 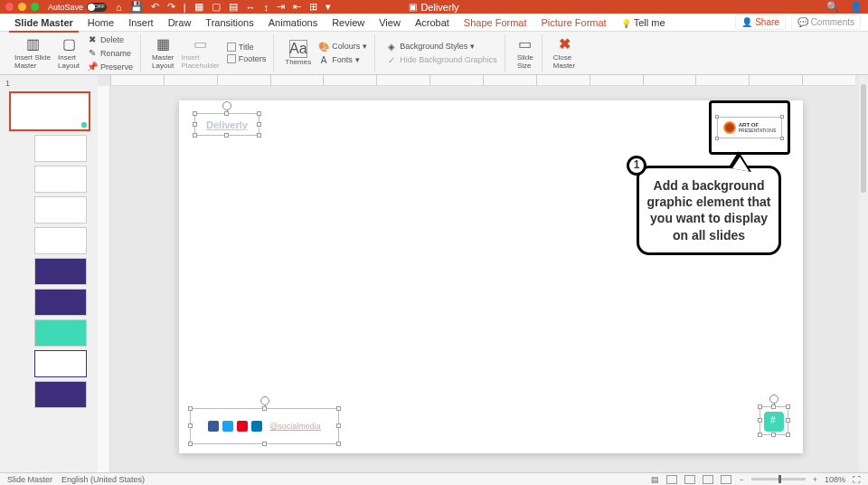 What do you see at coordinates (343, 60) in the screenshot?
I see `fonts-dropdown: AFonts ▾` at bounding box center [343, 60].